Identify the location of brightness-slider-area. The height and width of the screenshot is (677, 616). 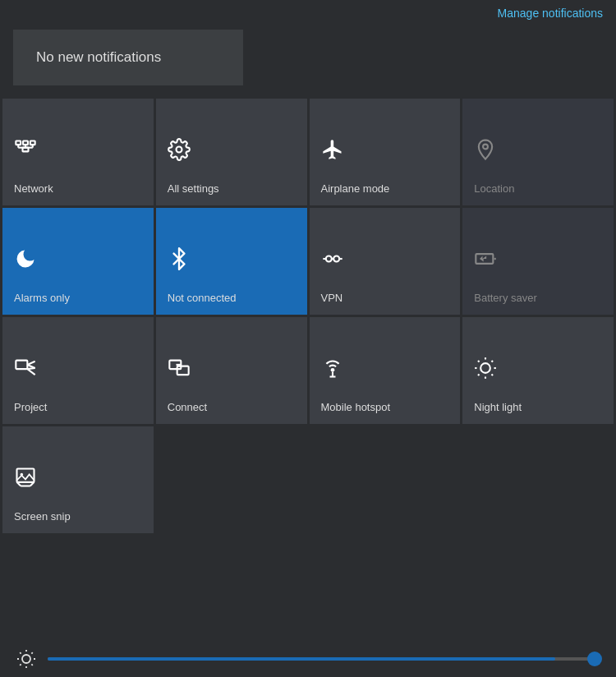
(308, 656).